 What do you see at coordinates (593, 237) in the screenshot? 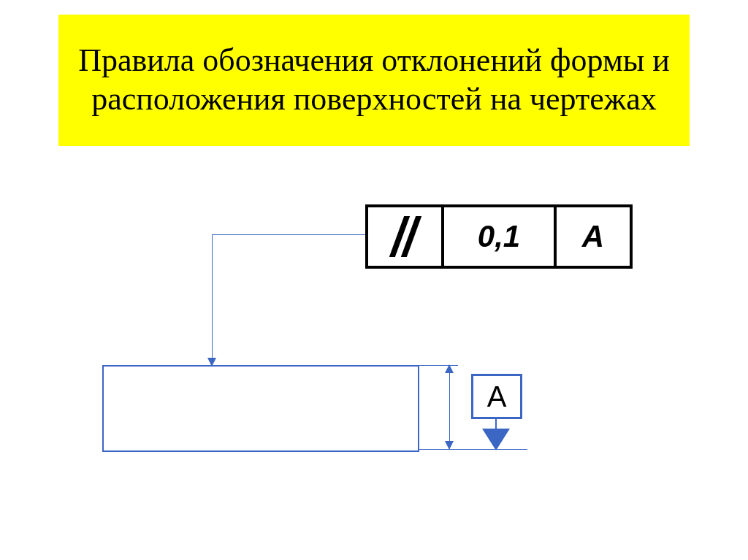
I see `tolerance-datum-cell: А` at bounding box center [593, 237].